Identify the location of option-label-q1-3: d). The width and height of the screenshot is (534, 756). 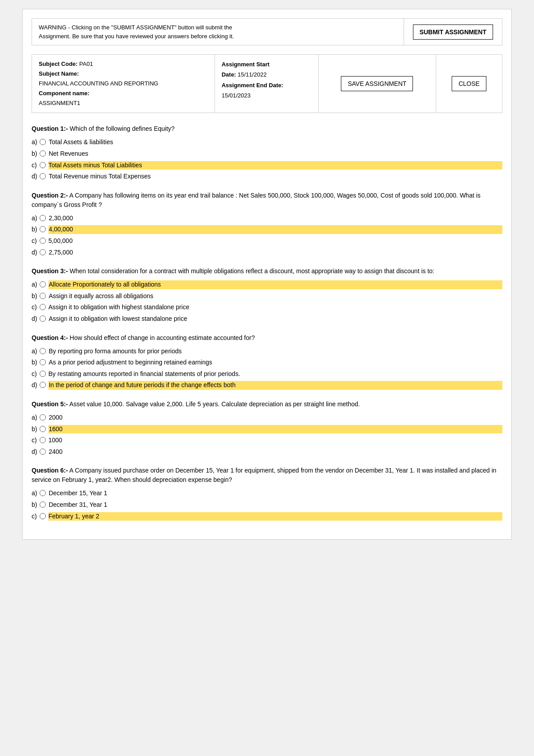
(34, 177).